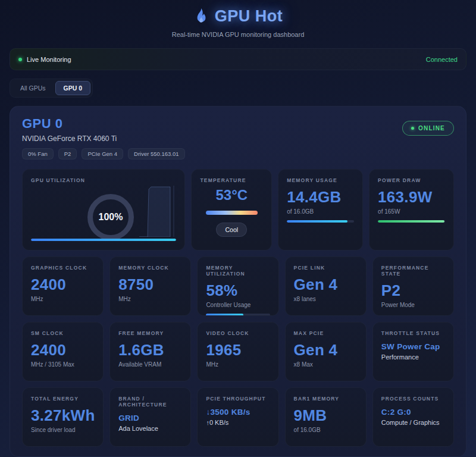 This screenshot has width=476, height=457. What do you see at coordinates (33, 88) in the screenshot?
I see `tab-all-gpus: All GPUs` at bounding box center [33, 88].